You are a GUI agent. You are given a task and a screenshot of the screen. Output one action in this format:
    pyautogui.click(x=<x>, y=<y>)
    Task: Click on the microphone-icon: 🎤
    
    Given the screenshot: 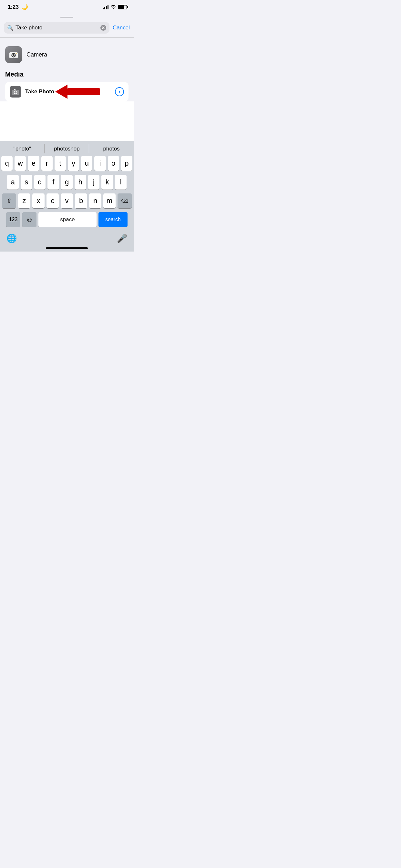 What is the action you would take?
    pyautogui.click(x=122, y=239)
    